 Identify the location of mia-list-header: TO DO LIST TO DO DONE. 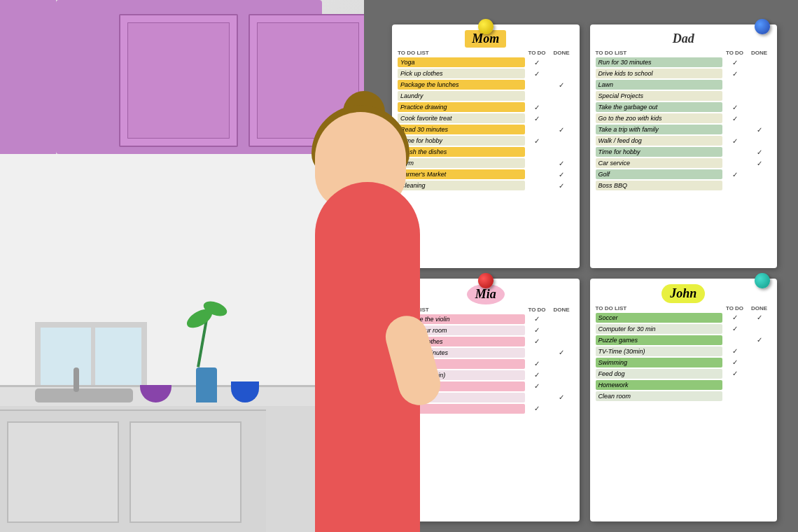
(486, 309).